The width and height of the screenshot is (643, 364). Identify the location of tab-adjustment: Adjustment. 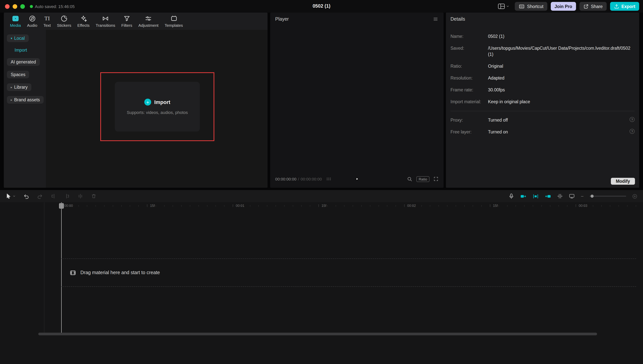
(149, 22).